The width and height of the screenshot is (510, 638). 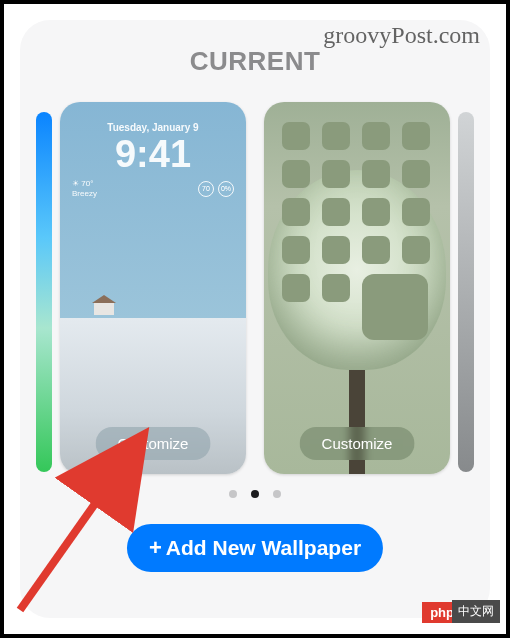 What do you see at coordinates (206, 189) in the screenshot?
I see `ring-widget-1: 70` at bounding box center [206, 189].